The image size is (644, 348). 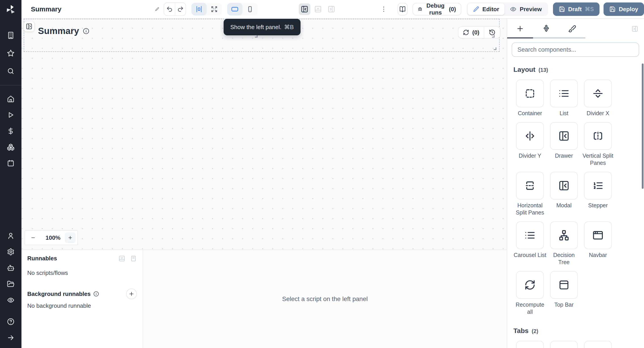 What do you see at coordinates (11, 322) in the screenshot?
I see `sidebar-item-help` at bounding box center [11, 322].